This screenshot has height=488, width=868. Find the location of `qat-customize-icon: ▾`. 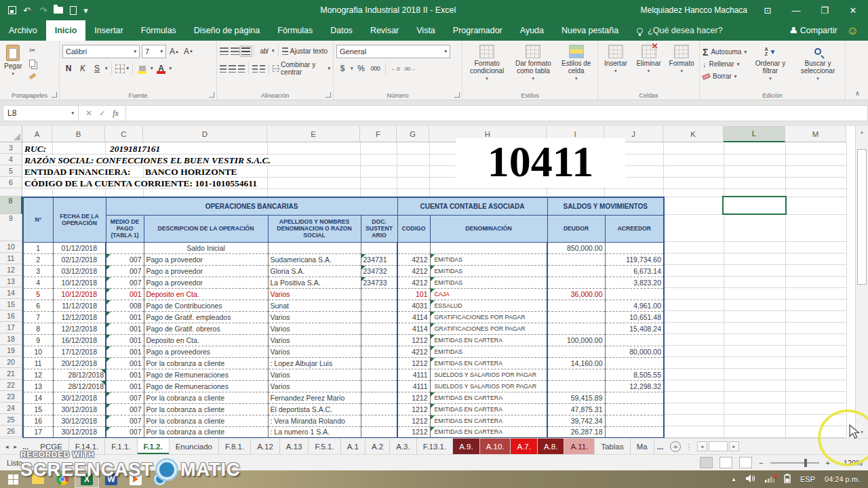

qat-customize-icon: ▾ is located at coordinates (85, 11).